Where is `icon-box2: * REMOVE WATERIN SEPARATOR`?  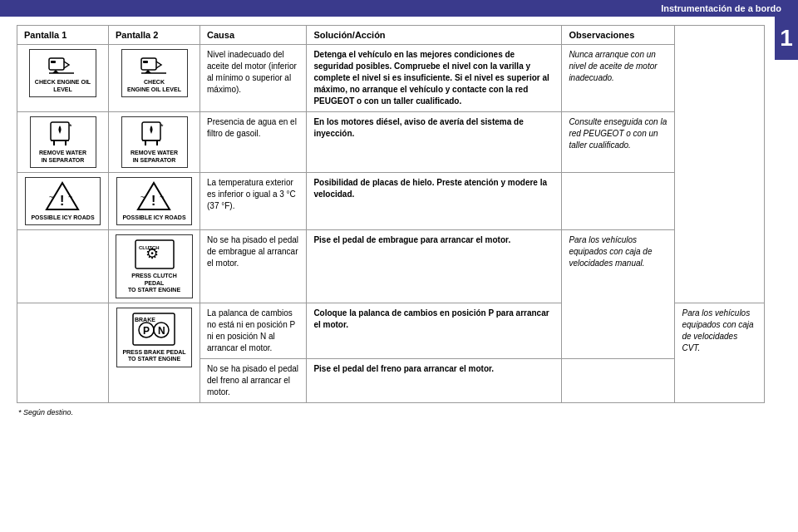 icon-box2: * REMOVE WATERIN SEPARATOR is located at coordinates (155, 142).